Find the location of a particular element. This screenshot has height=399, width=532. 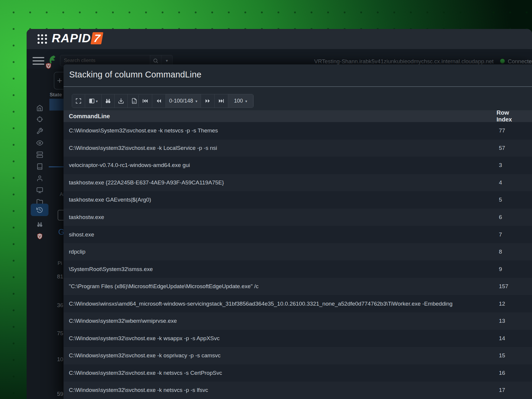

table-row: velociraptor-v0.74.0-rc1-windows-amd64.e… is located at coordinates (298, 166).